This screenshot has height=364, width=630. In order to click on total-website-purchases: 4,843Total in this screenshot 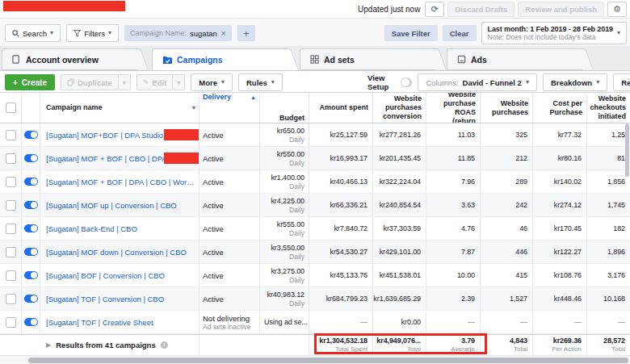, I will do `click(507, 345)`.